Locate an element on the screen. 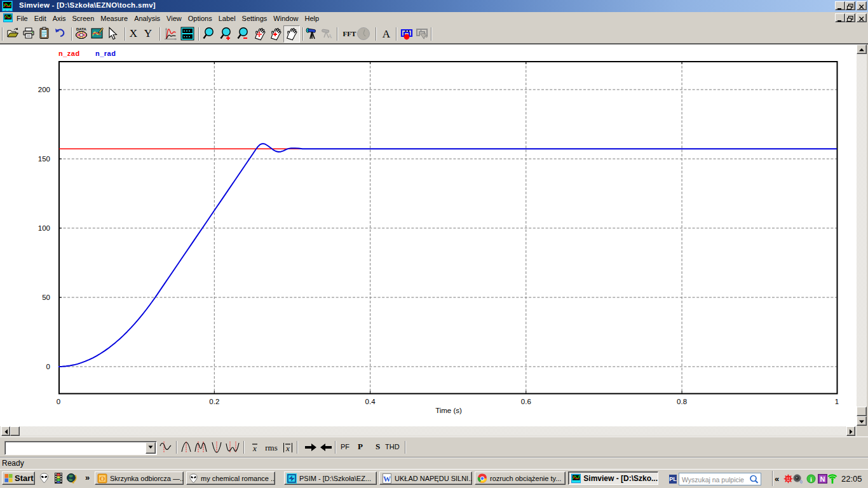 This screenshot has width=868, height=488. svg-text: FFT is located at coordinates (349, 34).